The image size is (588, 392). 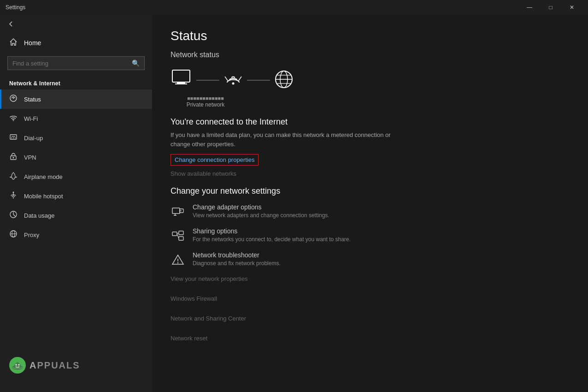 What do you see at coordinates (370, 173) in the screenshot?
I see `show-networks-link: Show available networks` at bounding box center [370, 173].